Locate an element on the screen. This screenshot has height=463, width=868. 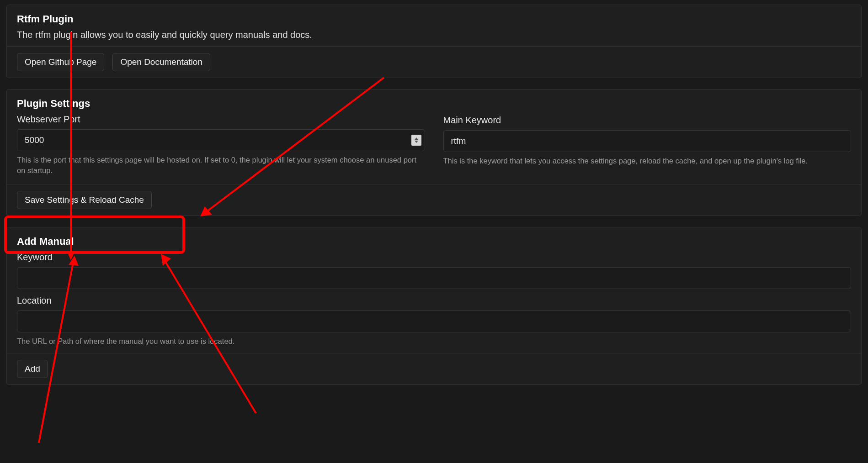
plugin-description: The rtfm plugin allows you to easily and… is located at coordinates (434, 35).